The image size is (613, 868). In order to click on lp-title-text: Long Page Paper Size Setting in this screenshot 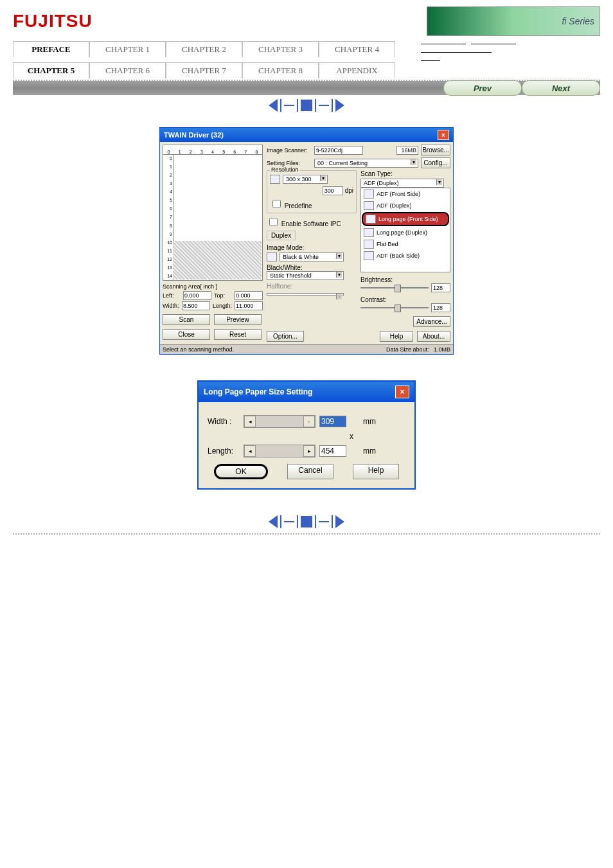, I will do `click(258, 392)`.